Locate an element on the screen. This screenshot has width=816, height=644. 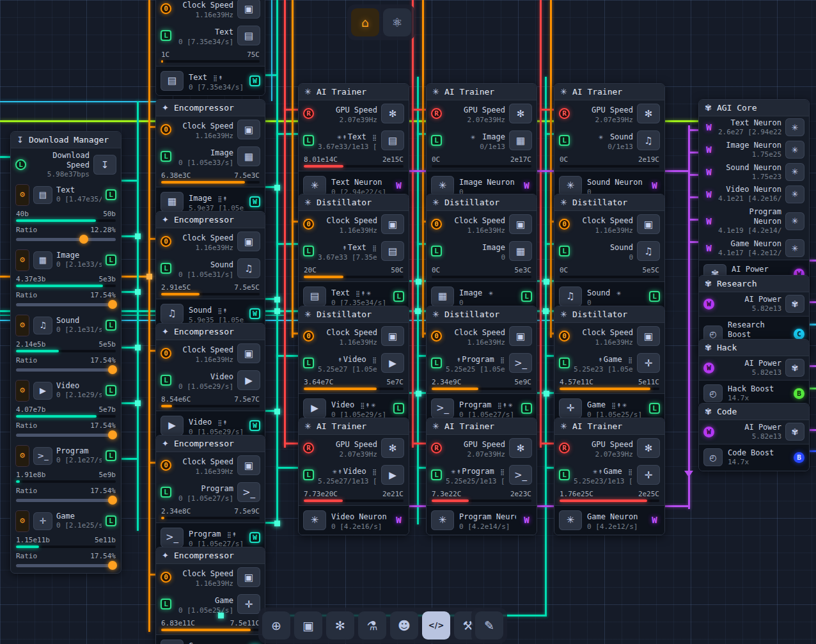
design-button: ✎ is located at coordinates (489, 625).